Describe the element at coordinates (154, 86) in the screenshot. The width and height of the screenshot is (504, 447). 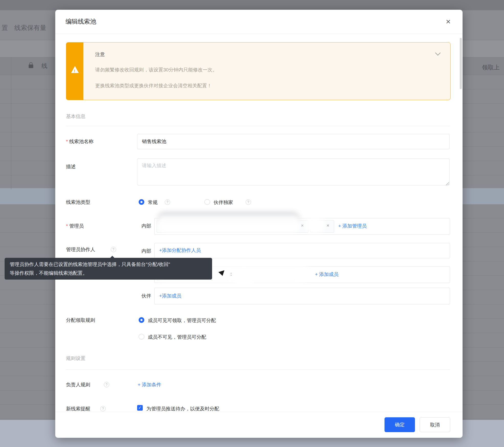
I see `notice-line-2: 更换线索池类型或更换伙伴对接企业会清空相关配置！` at that location.